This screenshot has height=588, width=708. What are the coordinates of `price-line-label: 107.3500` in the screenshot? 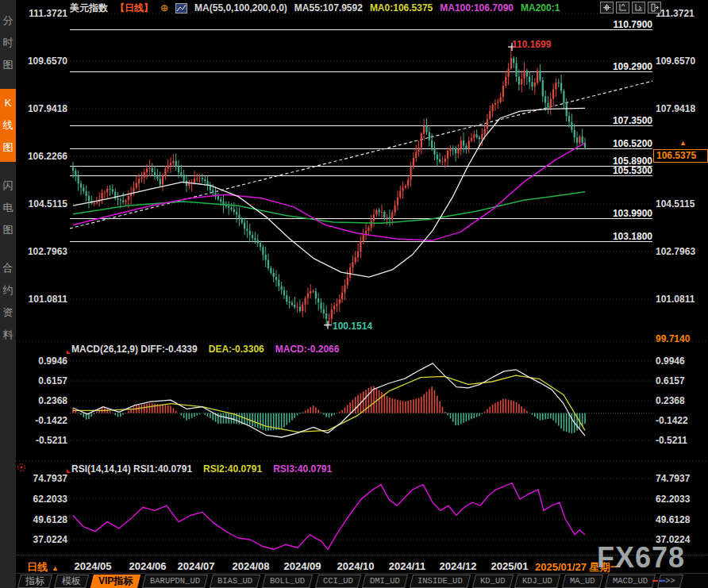 It's located at (617, 121).